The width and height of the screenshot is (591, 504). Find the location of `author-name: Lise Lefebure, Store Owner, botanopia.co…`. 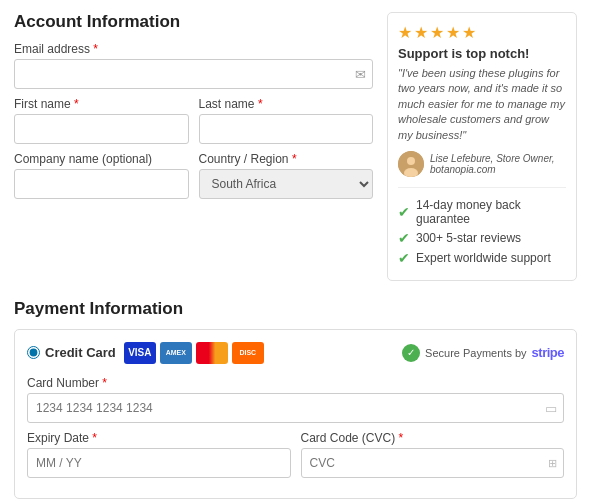

author-name: Lise Lefebure, Store Owner, botanopia.co… is located at coordinates (498, 164).